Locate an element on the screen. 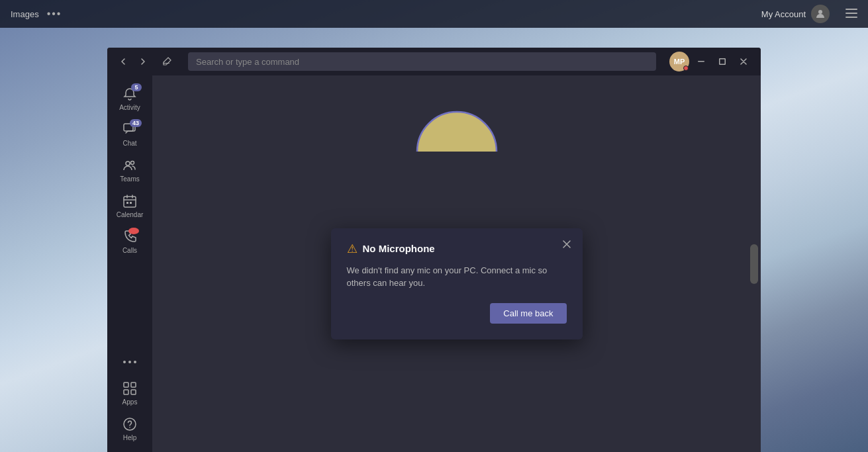 The width and height of the screenshot is (868, 452). activity-label: Activity is located at coordinates (130, 107).